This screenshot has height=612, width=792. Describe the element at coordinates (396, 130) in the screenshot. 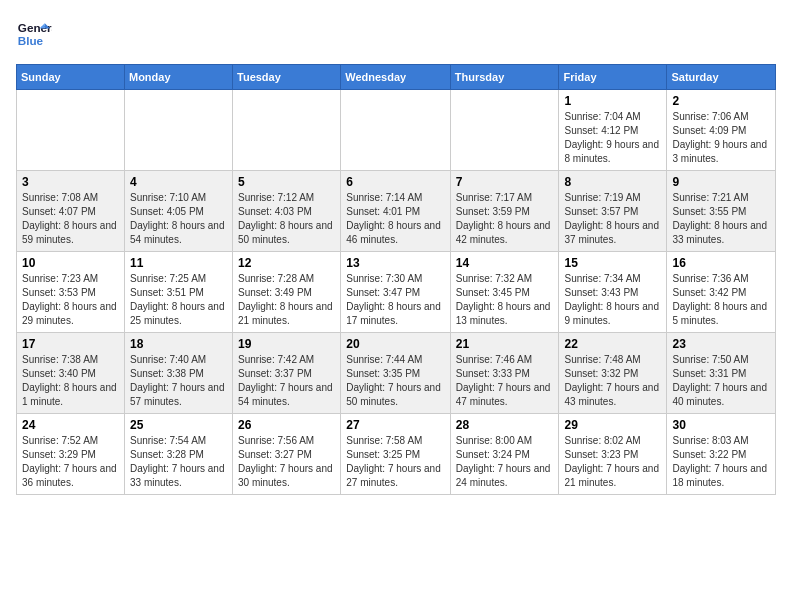

I see `week-row-1: 1Sunrise: 7:04 AM Sunset: 4:12 PM Daylig…` at that location.